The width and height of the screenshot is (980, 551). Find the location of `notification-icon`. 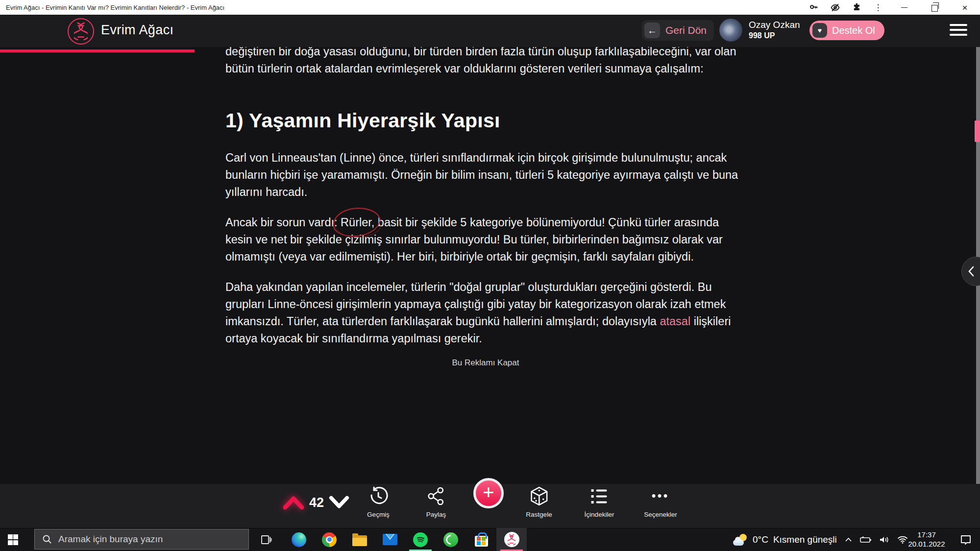

notification-icon is located at coordinates (966, 540).